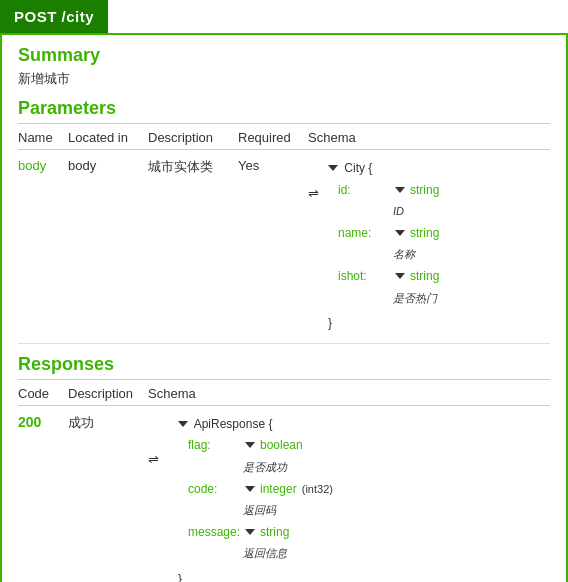  I want to click on field-ishot-comment: 是否热门, so click(472, 299).